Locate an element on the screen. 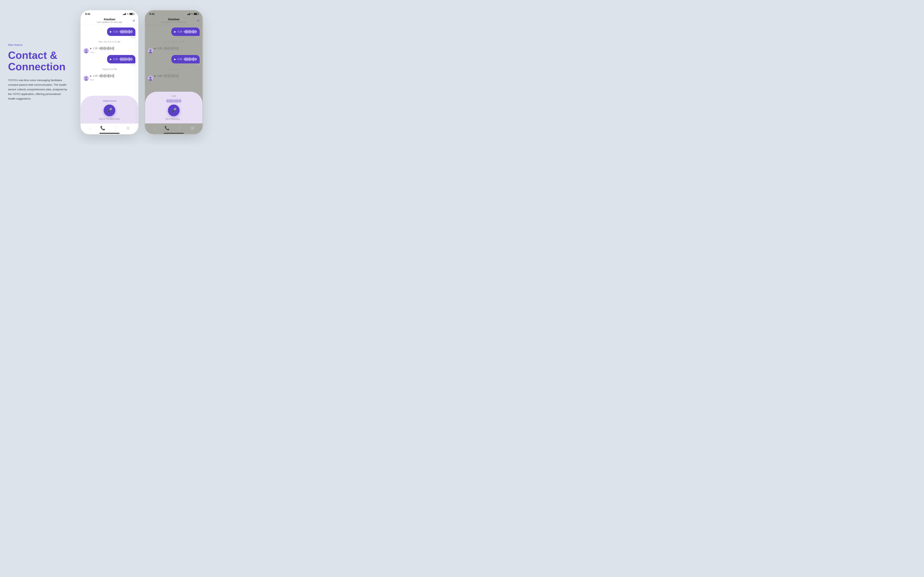 The height and width of the screenshot is (577, 924). recording-area-1: 🎤 HOLD TO RECORD is located at coordinates (109, 110).